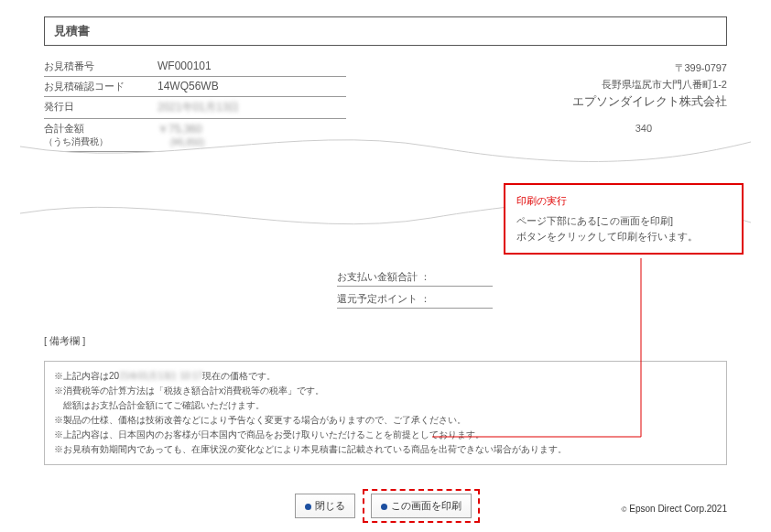 Image resolution: width=771 pixels, height=532 pixels. I want to click on remarks-heading: [ 備考欄 ], so click(386, 341).